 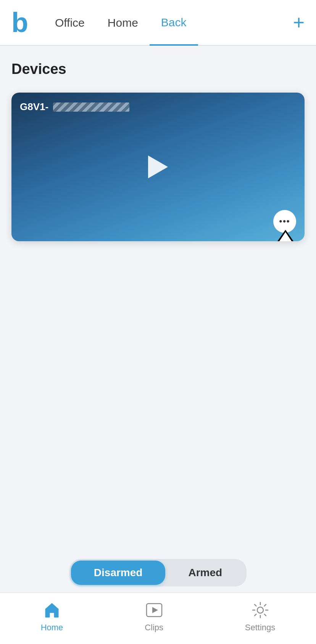 What do you see at coordinates (158, 572) in the screenshot?
I see `security-toggle-container: Disarmed Armed` at bounding box center [158, 572].